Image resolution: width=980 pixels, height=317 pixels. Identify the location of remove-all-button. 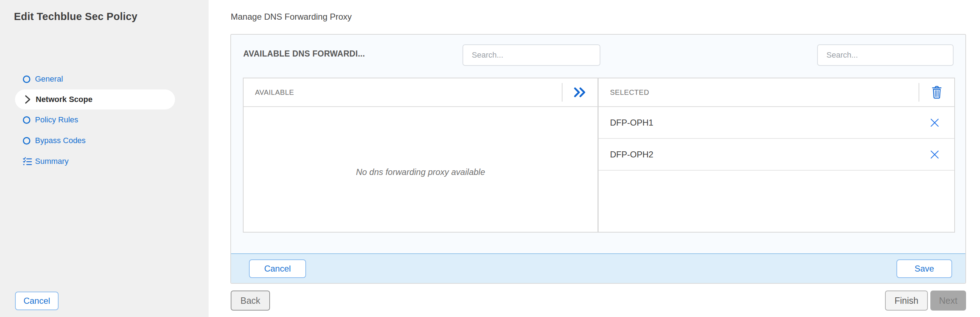
(937, 92).